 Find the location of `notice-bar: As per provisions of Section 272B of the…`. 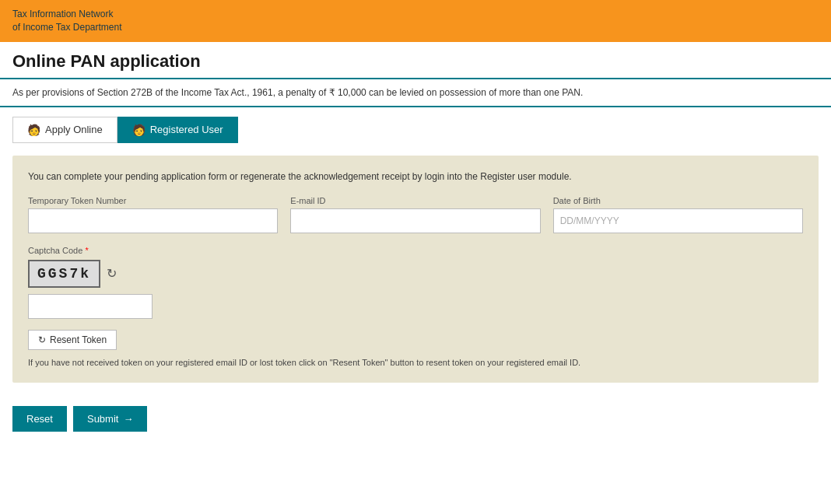

notice-bar: As per provisions of Section 272B of the… is located at coordinates (416, 93).